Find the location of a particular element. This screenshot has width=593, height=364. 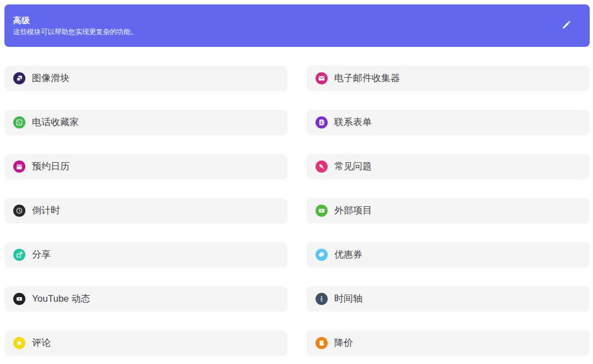

module-label: 评论 is located at coordinates (41, 343).